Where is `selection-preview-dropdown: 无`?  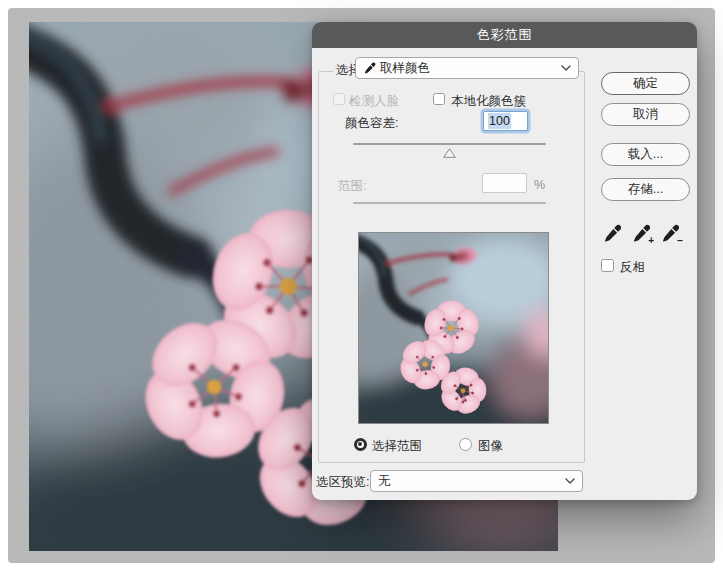
selection-preview-dropdown: 无 is located at coordinates (476, 481).